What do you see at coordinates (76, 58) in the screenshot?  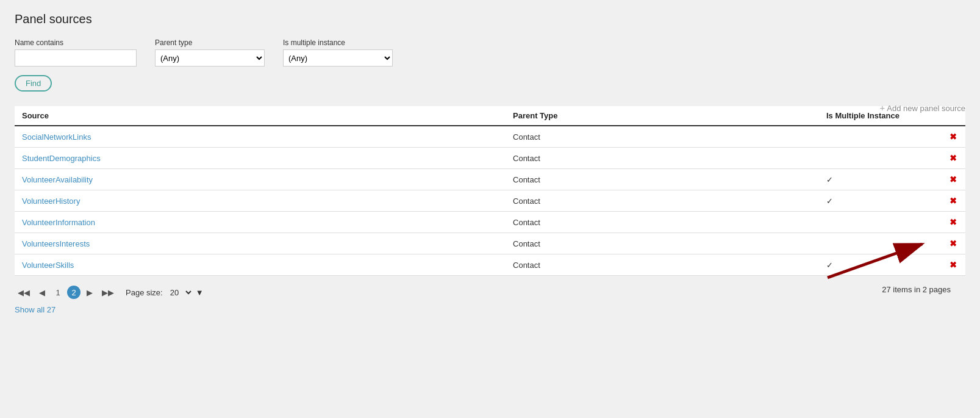 I see `name-contains-input` at bounding box center [76, 58].